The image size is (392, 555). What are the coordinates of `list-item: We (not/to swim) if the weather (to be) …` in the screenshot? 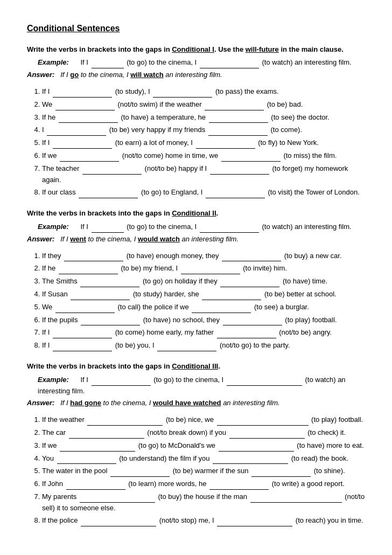 It's located at (204, 105).